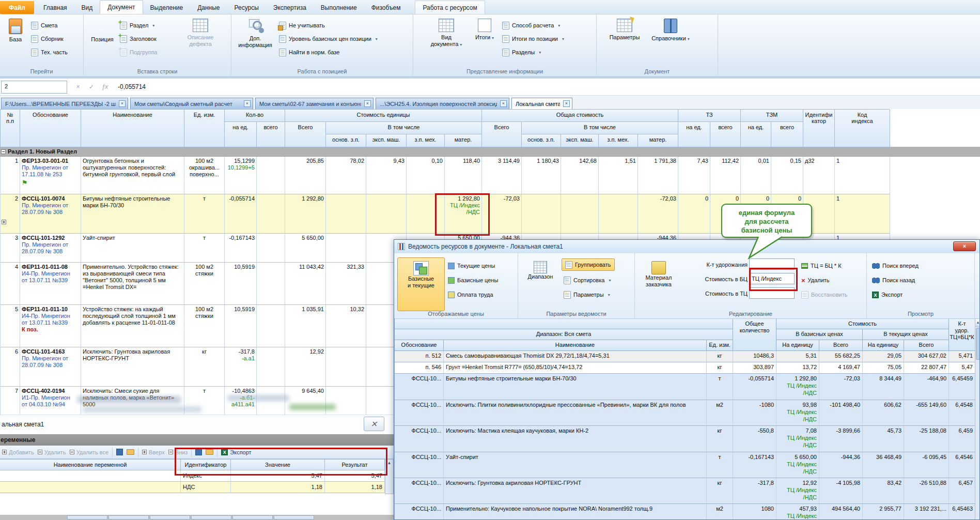 The image size is (980, 520). Describe the element at coordinates (10, 284) in the screenshot. I see `grid-cell: 4` at that location.